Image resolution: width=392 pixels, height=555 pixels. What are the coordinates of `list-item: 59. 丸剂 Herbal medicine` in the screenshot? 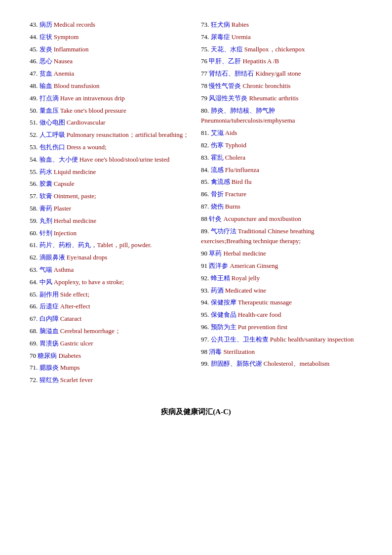 It's located at (111, 221).